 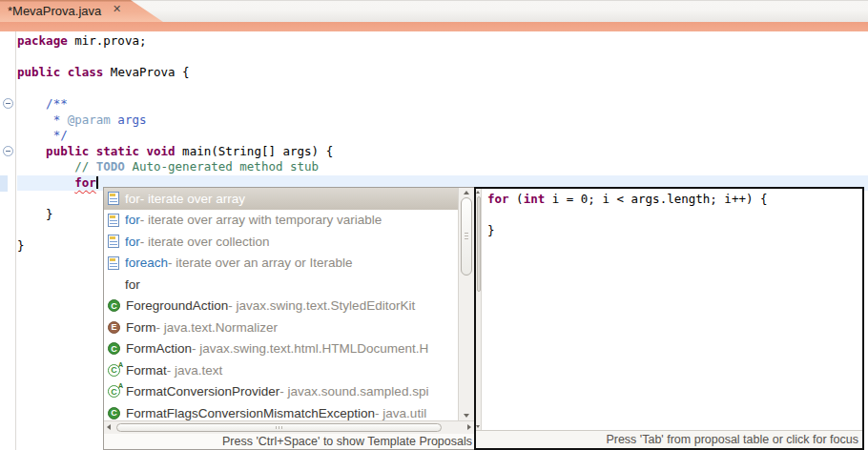 I want to click on code-token: args, so click(x=129, y=120).